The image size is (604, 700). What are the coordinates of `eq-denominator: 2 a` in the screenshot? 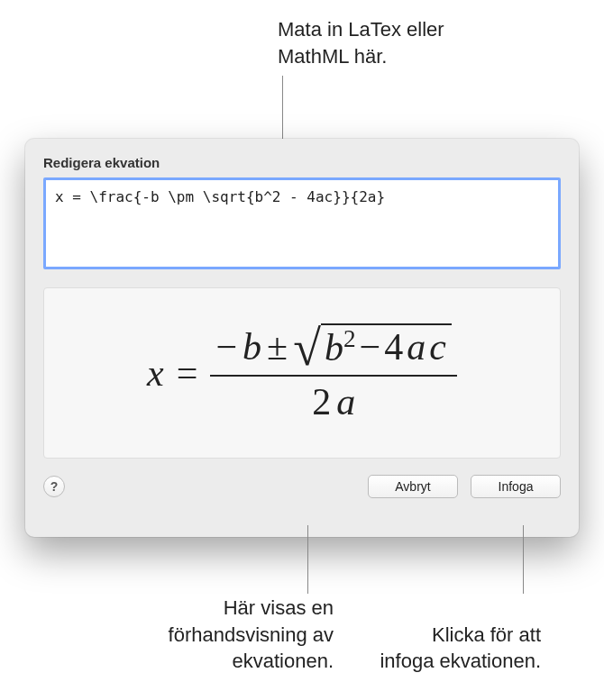 It's located at (334, 402).